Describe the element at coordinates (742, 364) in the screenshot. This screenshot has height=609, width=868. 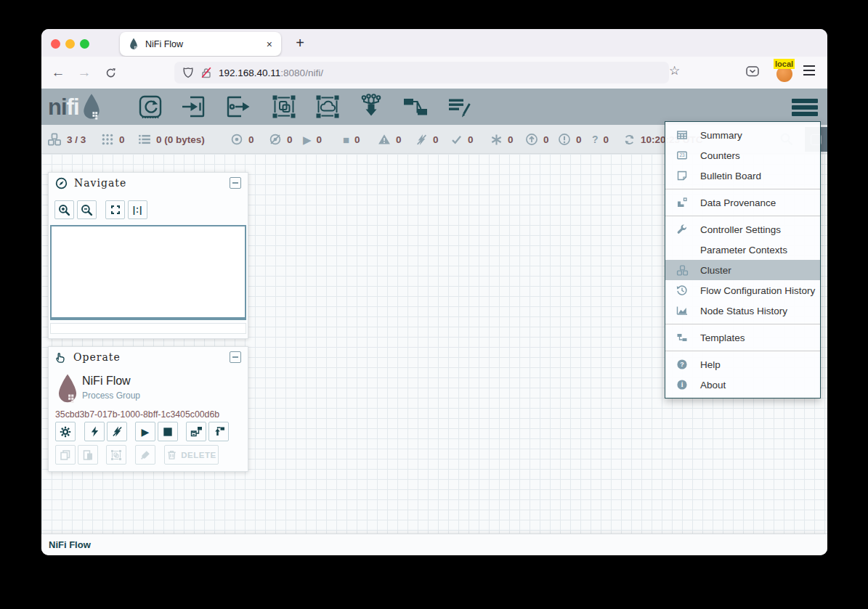
I see `menu-item-help: ? Help` at that location.